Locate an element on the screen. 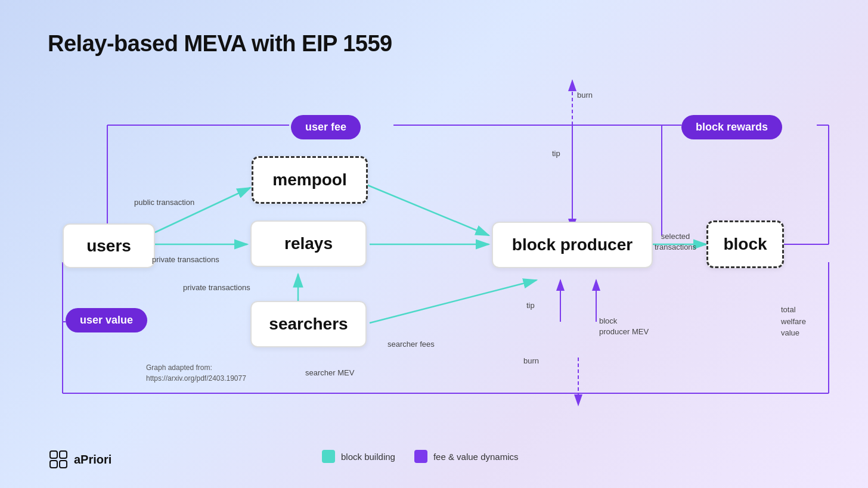  relays-box: relays is located at coordinates (309, 244).